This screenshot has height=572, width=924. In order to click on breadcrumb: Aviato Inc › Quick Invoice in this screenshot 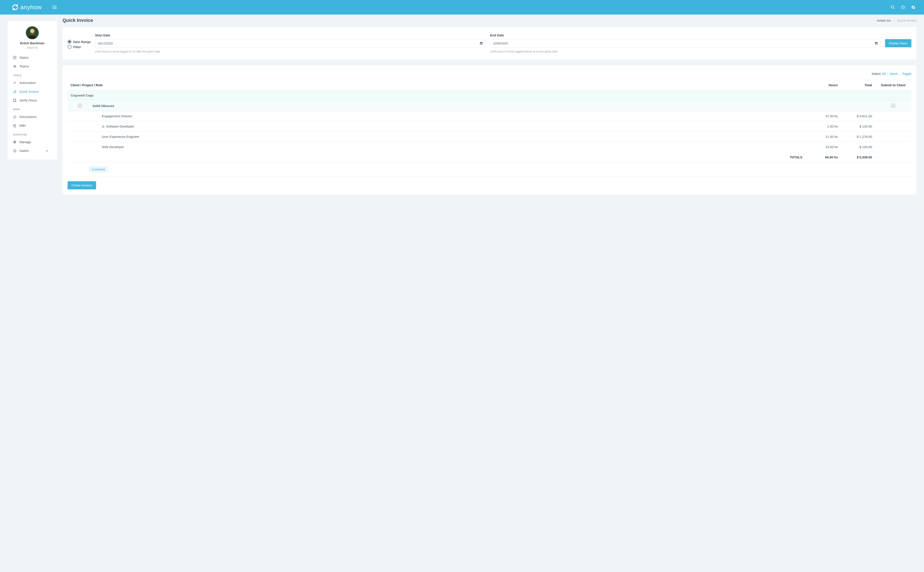, I will do `click(897, 20)`.